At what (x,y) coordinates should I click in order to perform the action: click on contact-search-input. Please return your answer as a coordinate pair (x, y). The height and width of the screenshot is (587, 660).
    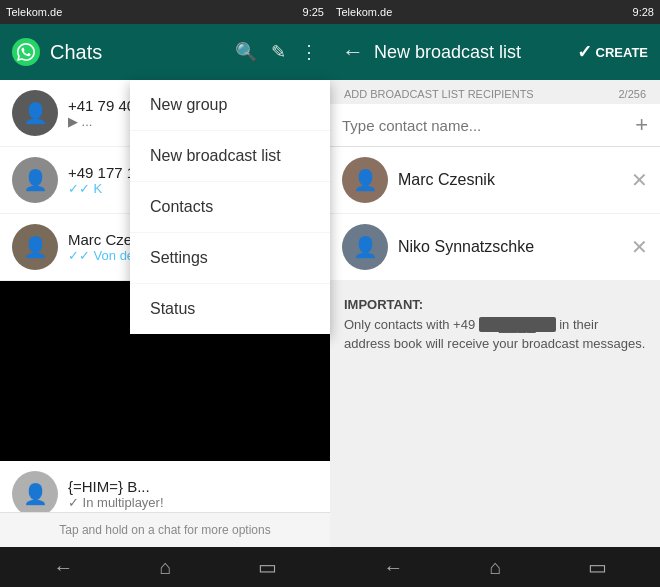
    Looking at the image, I should click on (484, 126).